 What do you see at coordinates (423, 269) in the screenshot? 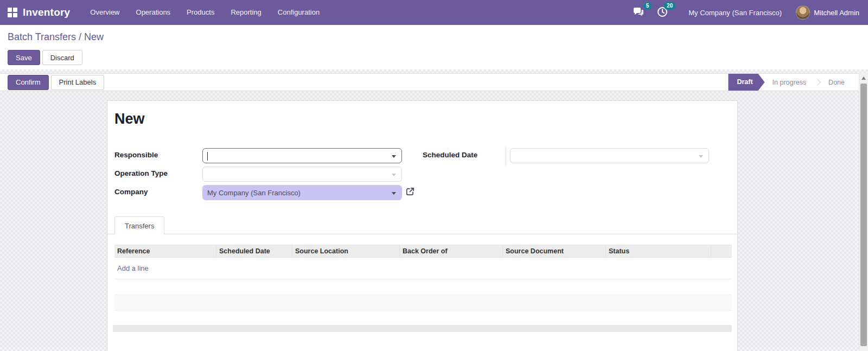
I see `add-line-row: Add a line` at bounding box center [423, 269].